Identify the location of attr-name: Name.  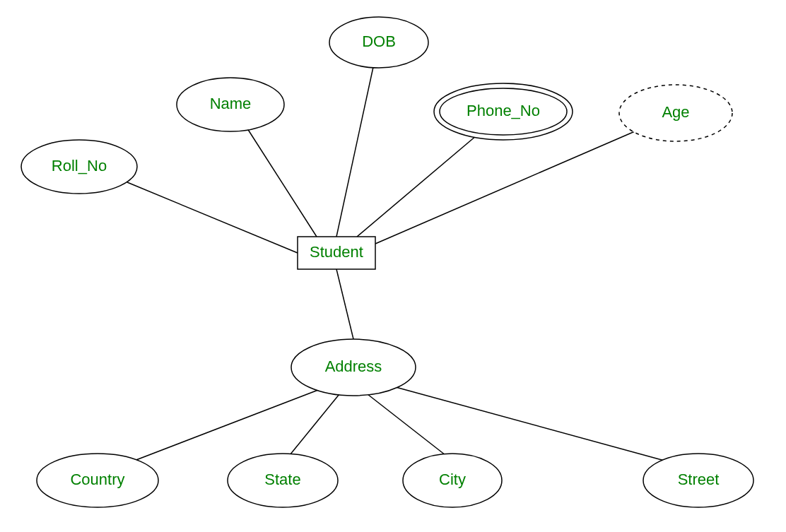
(230, 105).